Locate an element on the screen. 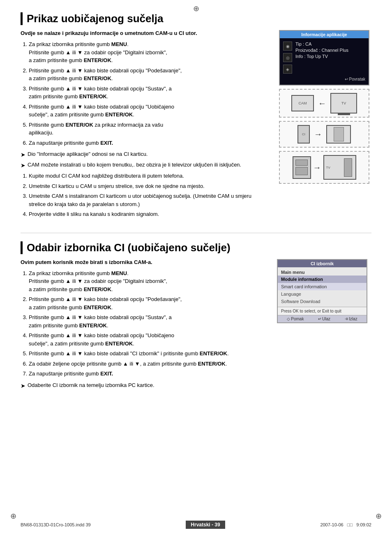  ci-menu-item-1: Module information is located at coordinates (322, 279).